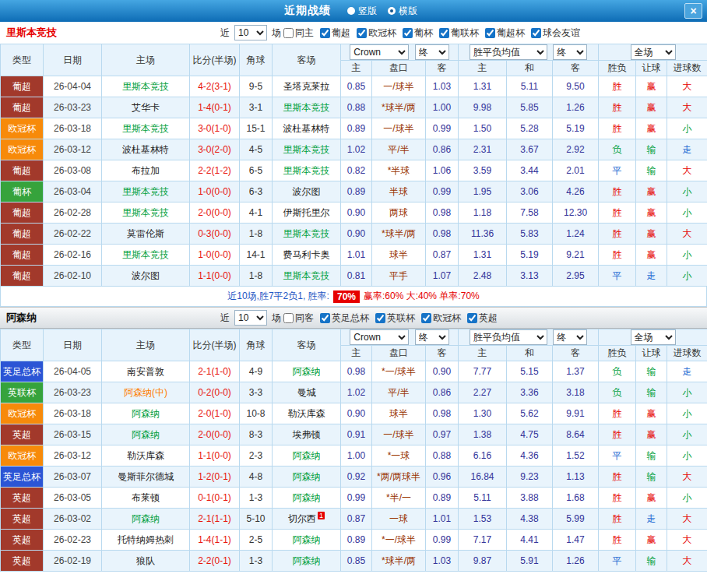 The height and width of the screenshot is (588, 707). I want to click on home-team: 波杜基林特, so click(146, 150).